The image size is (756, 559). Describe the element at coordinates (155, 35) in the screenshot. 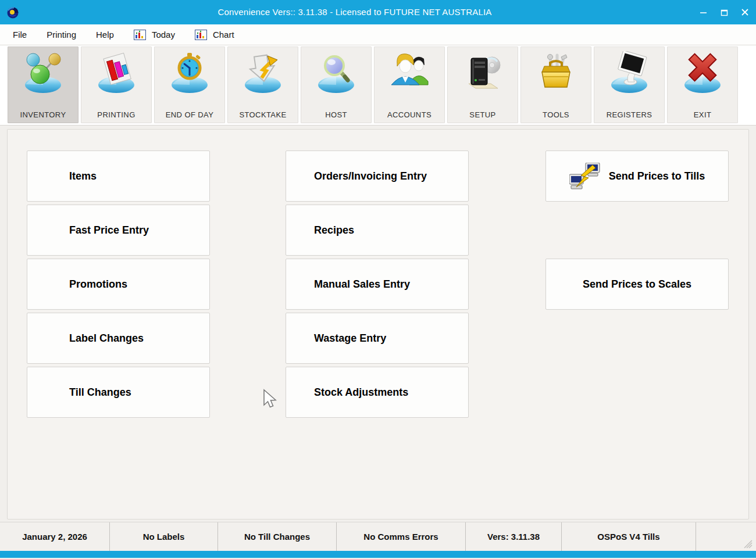

I see `menu-today: Today` at that location.